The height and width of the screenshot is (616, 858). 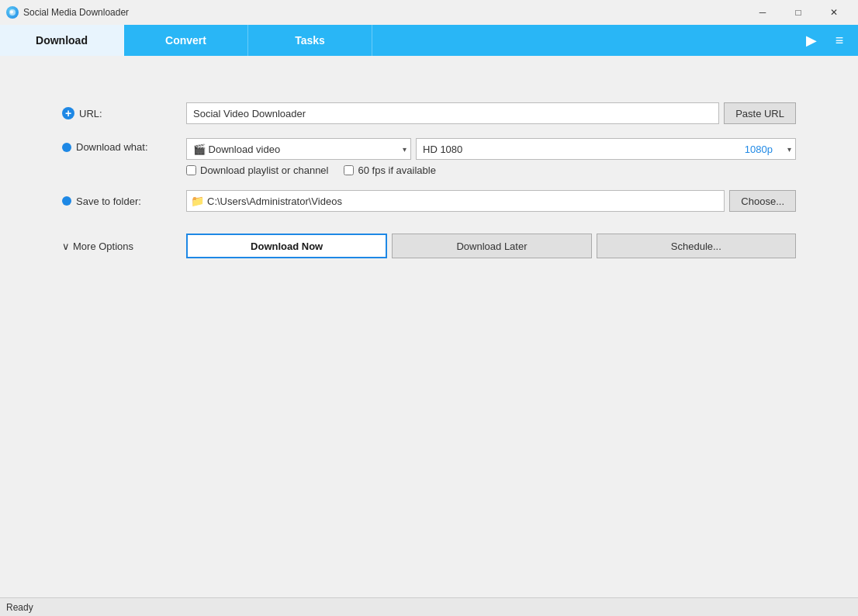 What do you see at coordinates (583, 40) in the screenshot?
I see `tab-bar-spacer` at bounding box center [583, 40].